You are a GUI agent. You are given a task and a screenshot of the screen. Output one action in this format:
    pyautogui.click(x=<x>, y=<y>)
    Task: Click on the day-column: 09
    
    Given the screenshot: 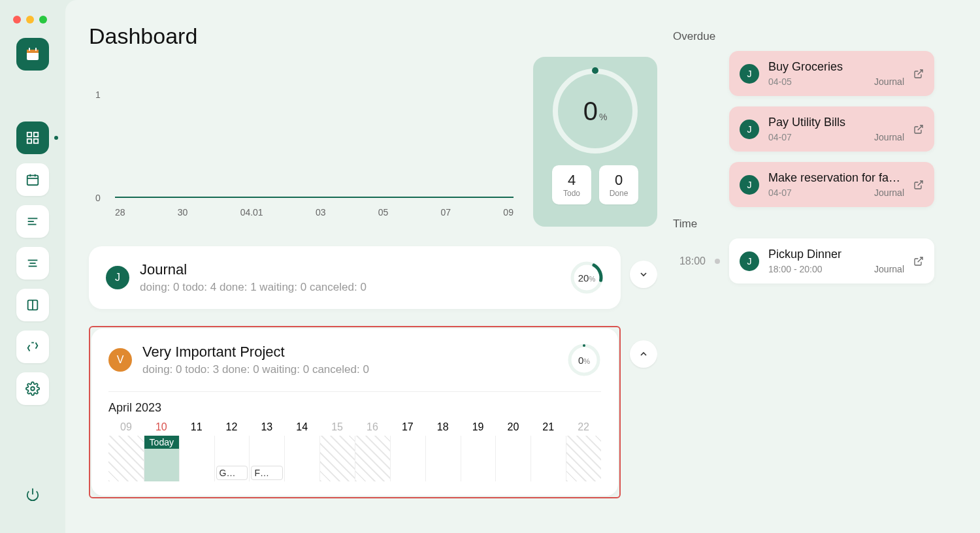 What is the action you would take?
    pyautogui.click(x=126, y=450)
    